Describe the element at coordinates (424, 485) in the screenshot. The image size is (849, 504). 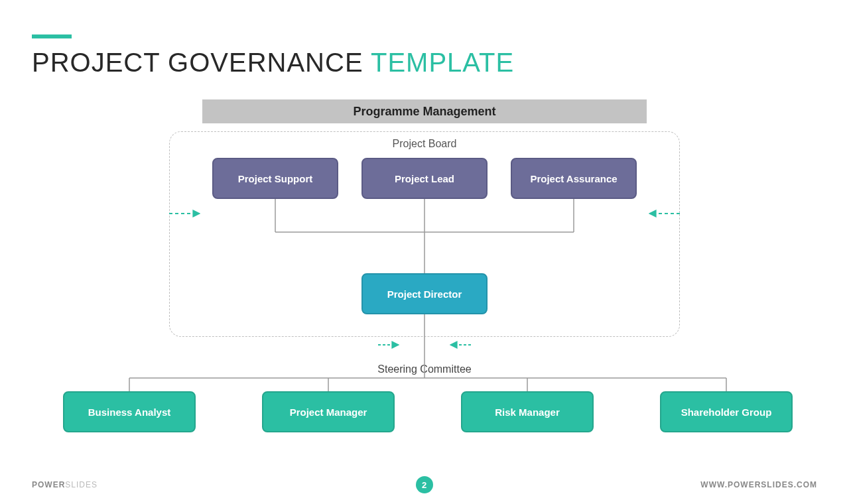
I see `footer-page: 2` at that location.